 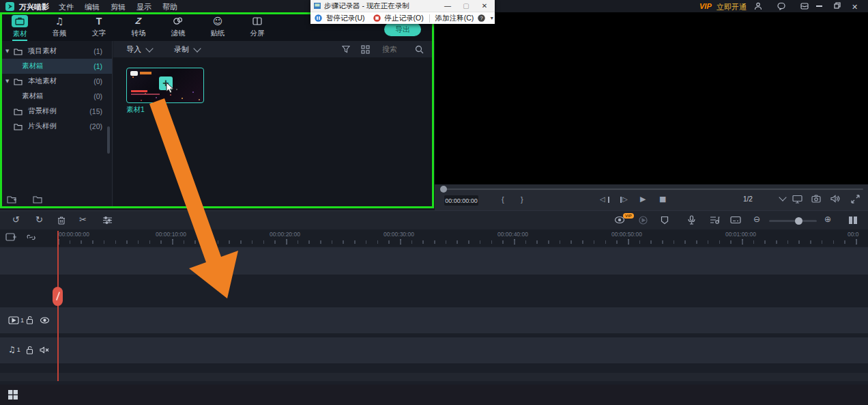 I want to click on menu-help: 帮助, so click(x=170, y=7).